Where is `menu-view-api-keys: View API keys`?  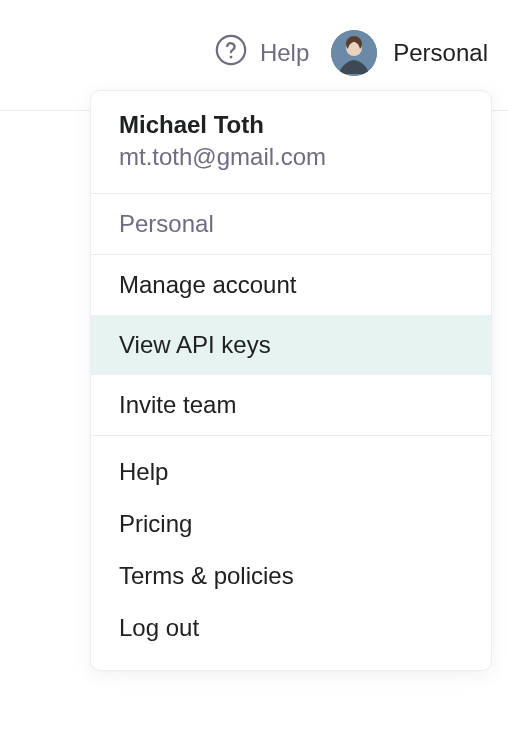 menu-view-api-keys: View API keys is located at coordinates (291, 345).